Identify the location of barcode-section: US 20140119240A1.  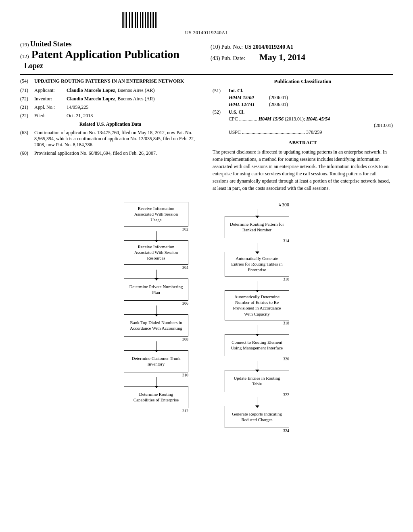
(206, 24).